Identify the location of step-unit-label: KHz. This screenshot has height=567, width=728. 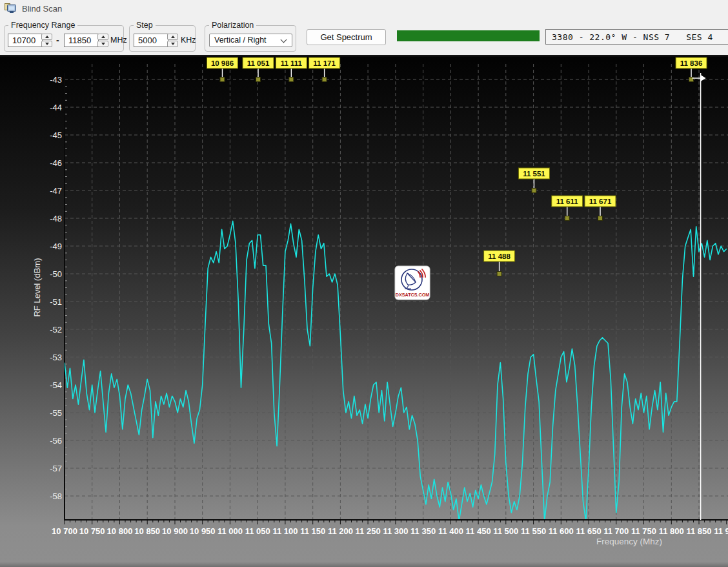
(188, 40).